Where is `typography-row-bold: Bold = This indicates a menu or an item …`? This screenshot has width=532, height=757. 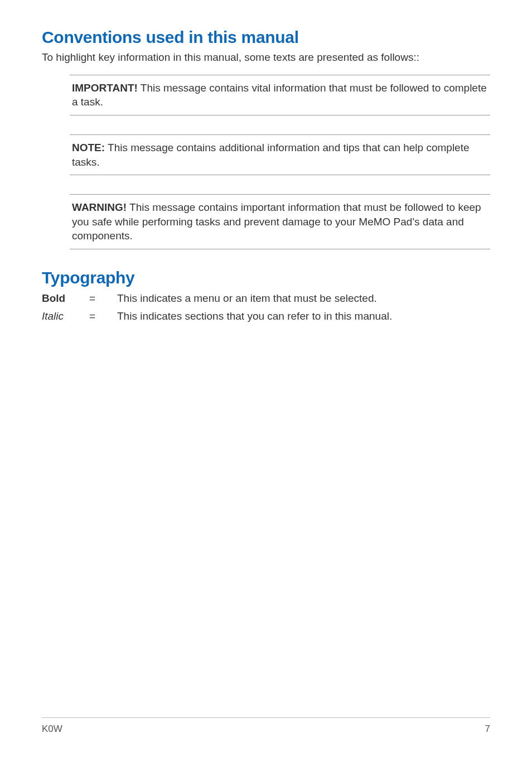 typography-row-bold: Bold = This indicates a menu or an item … is located at coordinates (266, 298).